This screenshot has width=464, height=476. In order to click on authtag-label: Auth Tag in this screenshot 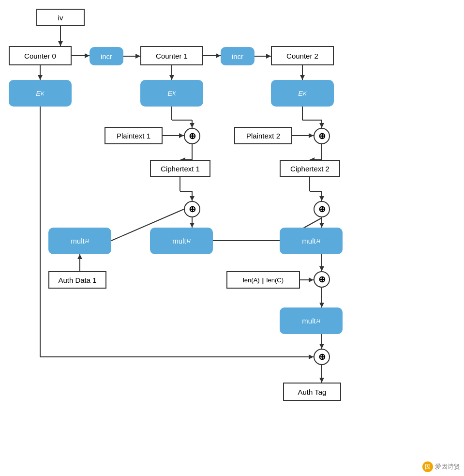, I will do `click(313, 392)`.